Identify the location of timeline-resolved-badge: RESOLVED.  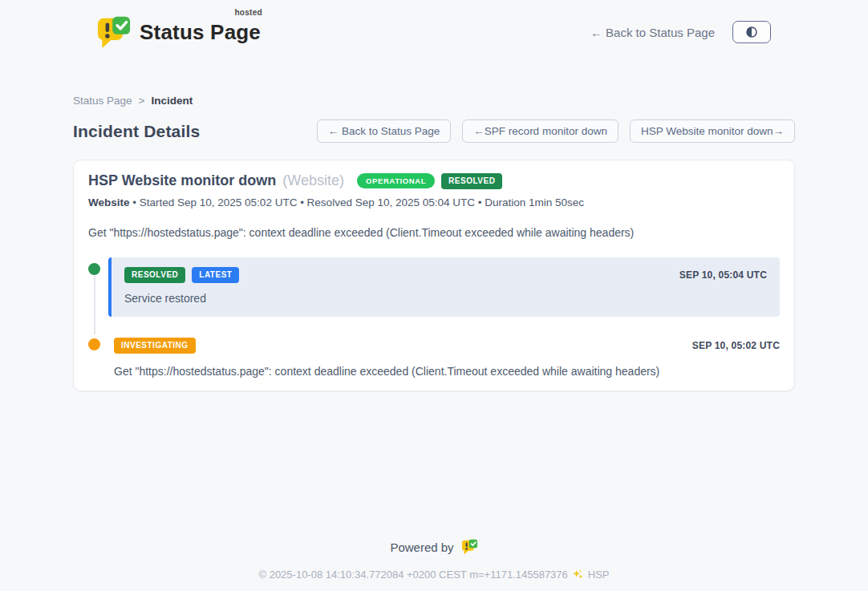
(155, 275).